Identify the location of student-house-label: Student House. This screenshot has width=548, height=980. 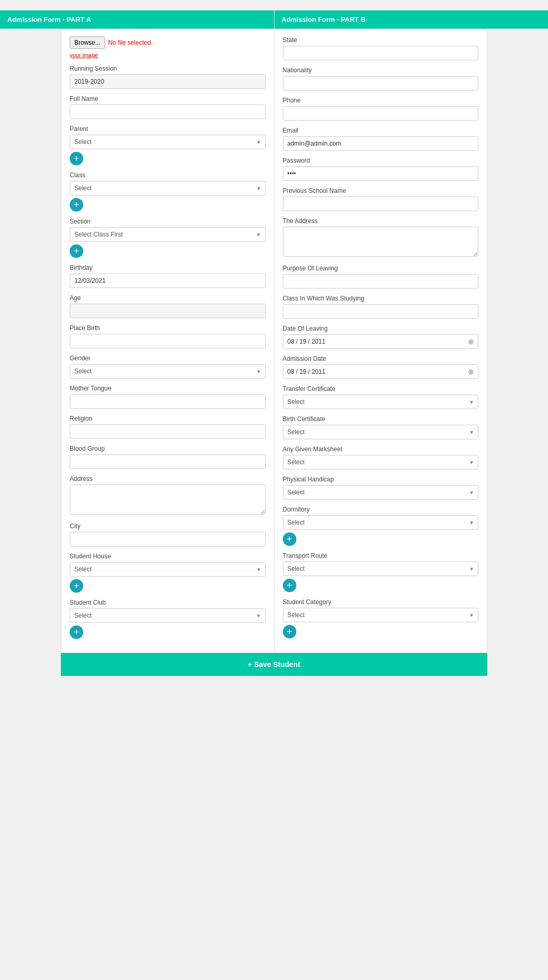
(167, 556).